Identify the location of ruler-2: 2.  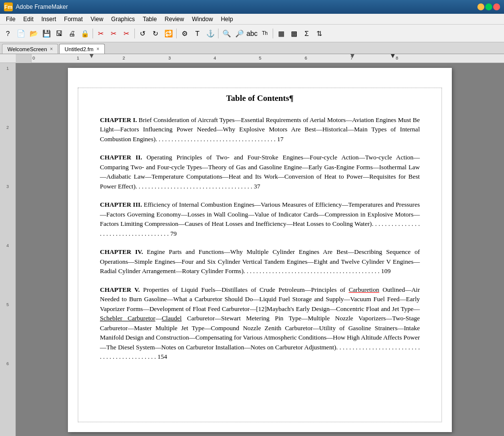
(124, 58).